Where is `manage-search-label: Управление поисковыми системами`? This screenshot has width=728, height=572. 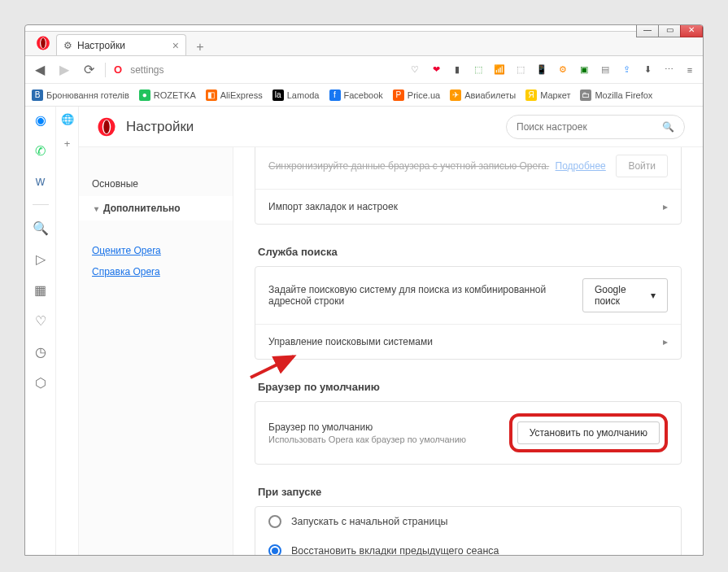
manage-search-label: Управление поисковыми системами is located at coordinates (351, 342).